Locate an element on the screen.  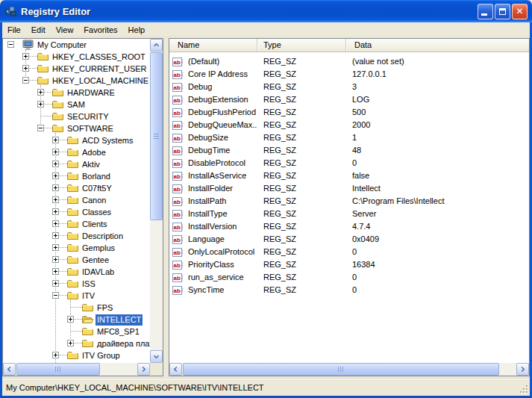
registry-value-row-priorityclass: abPriorityClassREG_SZ16384 is located at coordinates (349, 264).